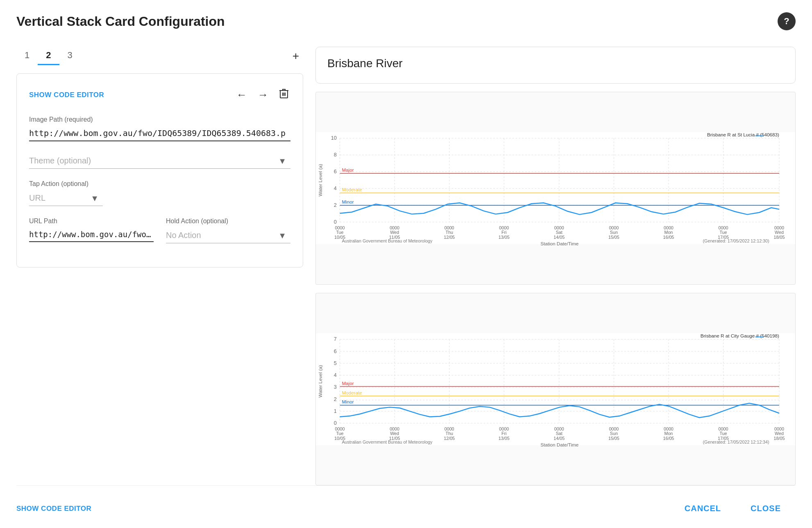 The width and height of the screenshot is (812, 528). Describe the element at coordinates (160, 161) in the screenshot. I see `theme-select-wrapper: Theme (optional) ▼` at that location.